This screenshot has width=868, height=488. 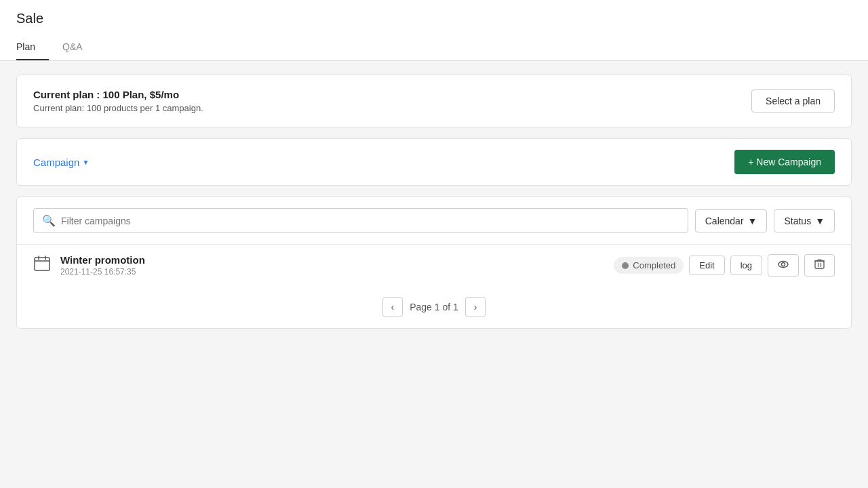 What do you see at coordinates (820, 221) in the screenshot?
I see `status-dropdown-icon: ▼` at bounding box center [820, 221].